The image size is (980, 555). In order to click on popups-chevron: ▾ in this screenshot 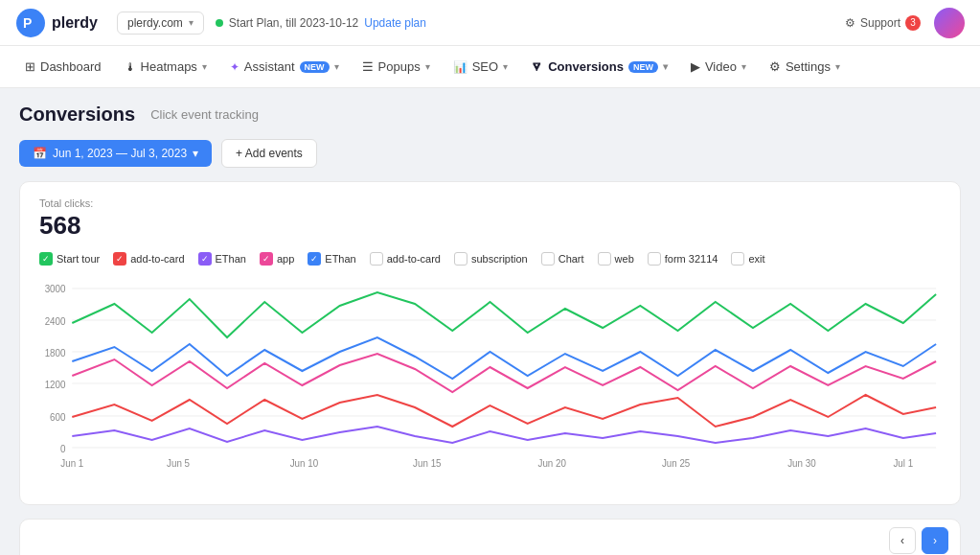, I will do `click(427, 67)`.